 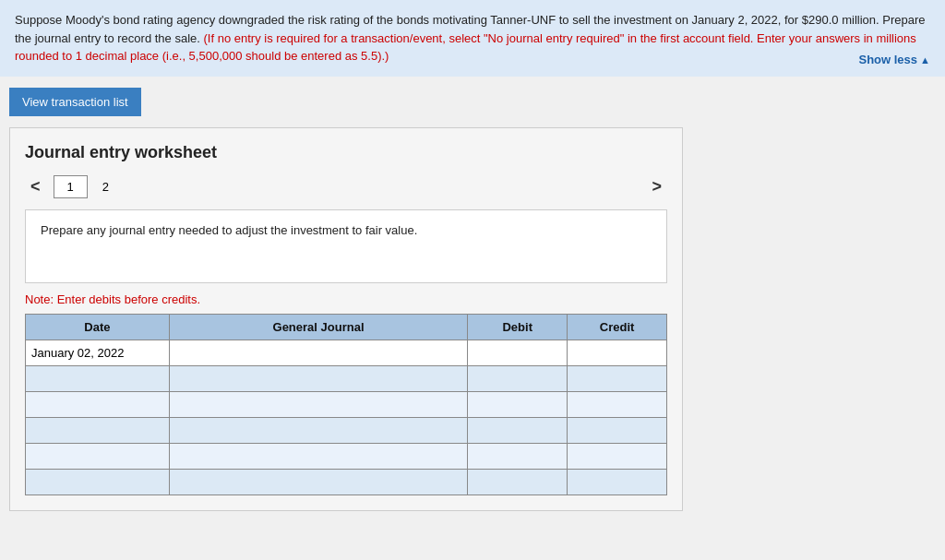 I want to click on show-less-link: Show less, so click(x=894, y=60).